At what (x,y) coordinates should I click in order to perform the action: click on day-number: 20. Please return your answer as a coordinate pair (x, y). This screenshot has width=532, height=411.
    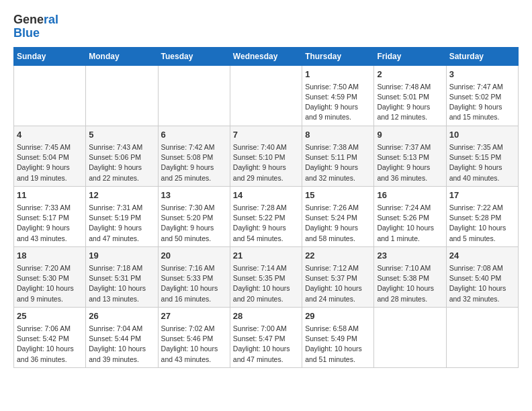
    Looking at the image, I should click on (194, 256).